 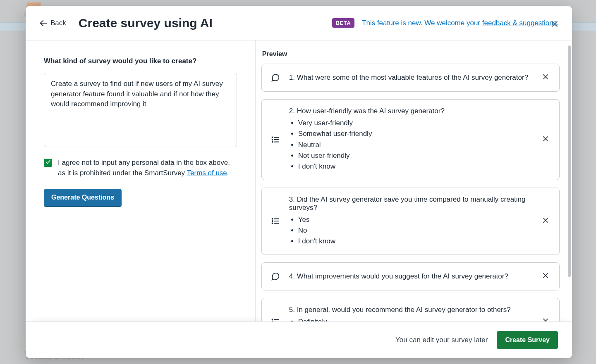 What do you see at coordinates (415, 220) in the screenshot?
I see `question-option: Yes` at bounding box center [415, 220].